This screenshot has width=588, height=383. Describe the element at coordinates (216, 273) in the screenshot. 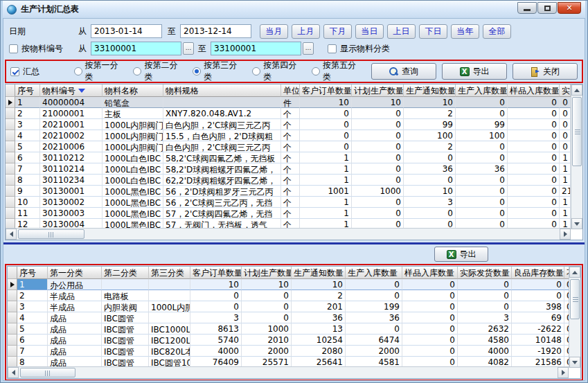

I see `column-header: 客户订单数量` at that location.